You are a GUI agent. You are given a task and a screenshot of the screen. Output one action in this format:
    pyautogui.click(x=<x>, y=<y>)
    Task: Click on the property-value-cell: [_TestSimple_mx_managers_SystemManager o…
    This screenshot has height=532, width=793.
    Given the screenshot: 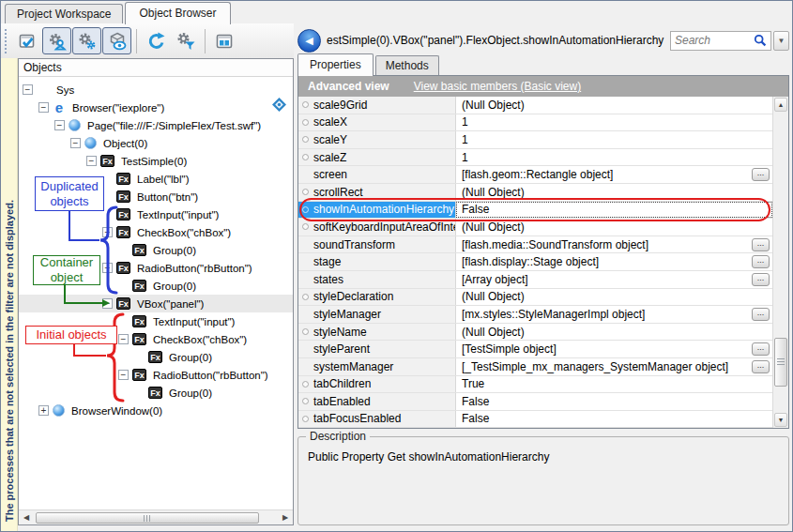 What is the action you would take?
    pyautogui.click(x=614, y=367)
    